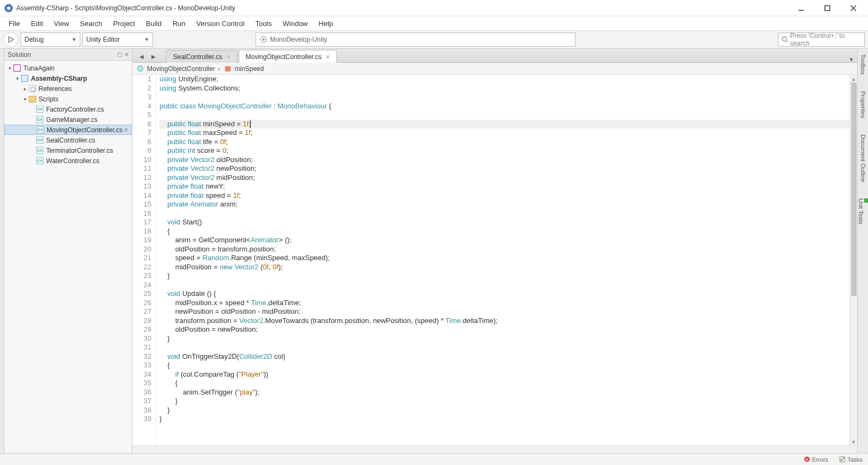 This screenshot has width=868, height=465. Describe the element at coordinates (179, 24) in the screenshot. I see `menu-run: Run` at that location.